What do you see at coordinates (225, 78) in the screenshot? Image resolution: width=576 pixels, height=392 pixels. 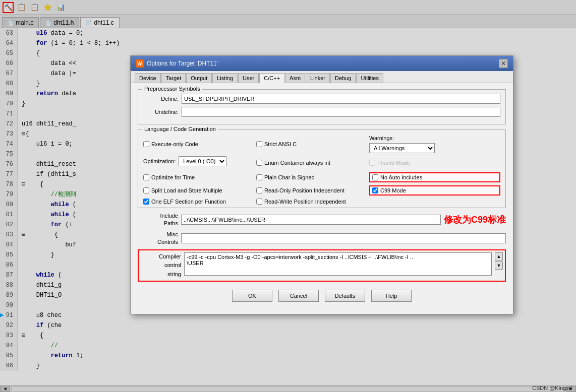 I see `dialog-tab-listing: Listing` at bounding box center [225, 78].